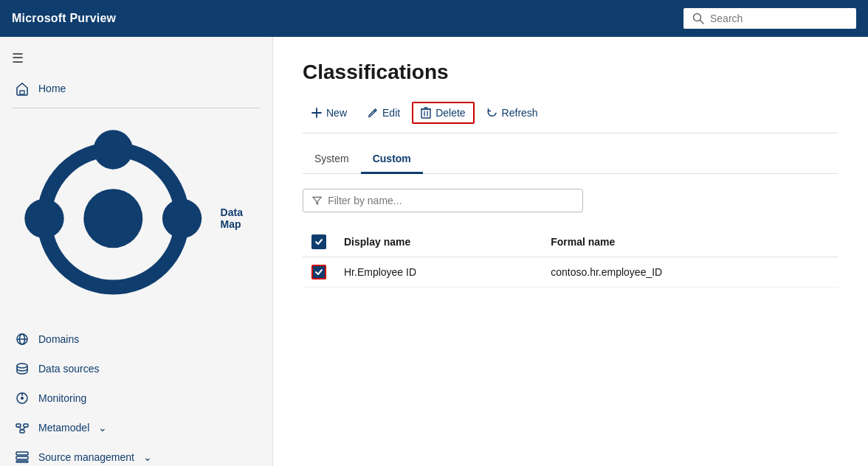 This screenshot has height=466, width=868. Describe the element at coordinates (63, 428) in the screenshot. I see `sidebar-item-metamodel-label: Metamodel` at that location.